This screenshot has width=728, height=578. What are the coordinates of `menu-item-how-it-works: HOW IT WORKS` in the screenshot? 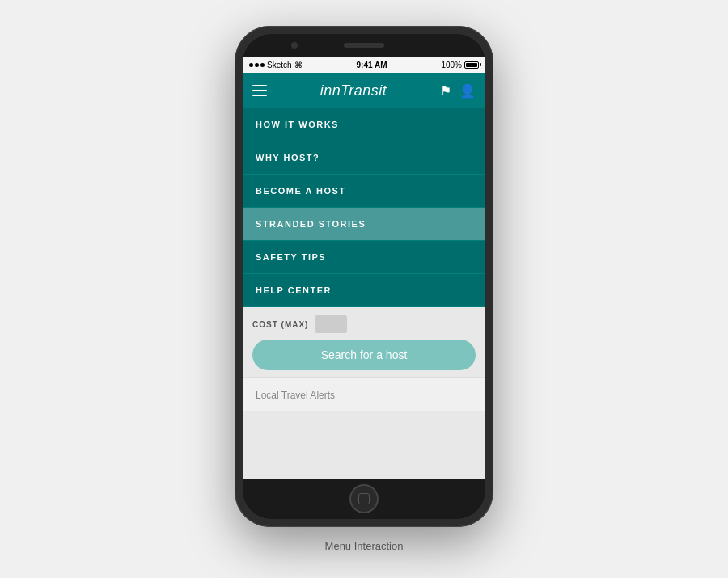 It's located at (364, 124).